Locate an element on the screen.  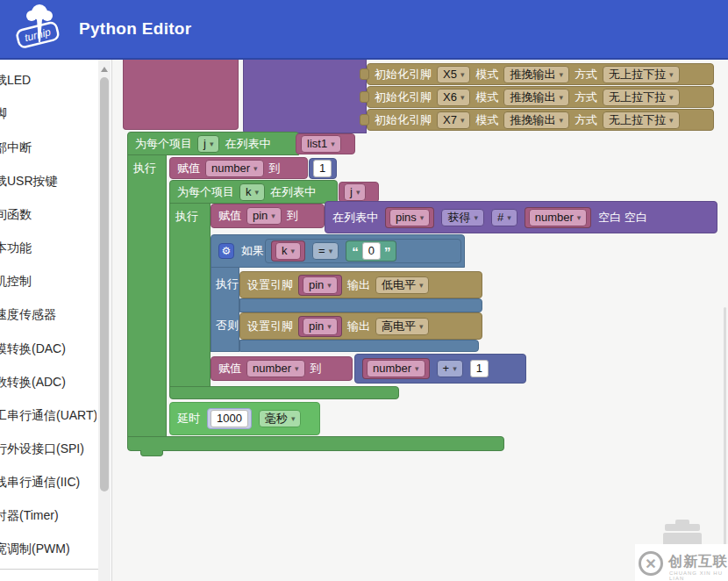
list-var-dropdown: pins is located at coordinates (410, 218).